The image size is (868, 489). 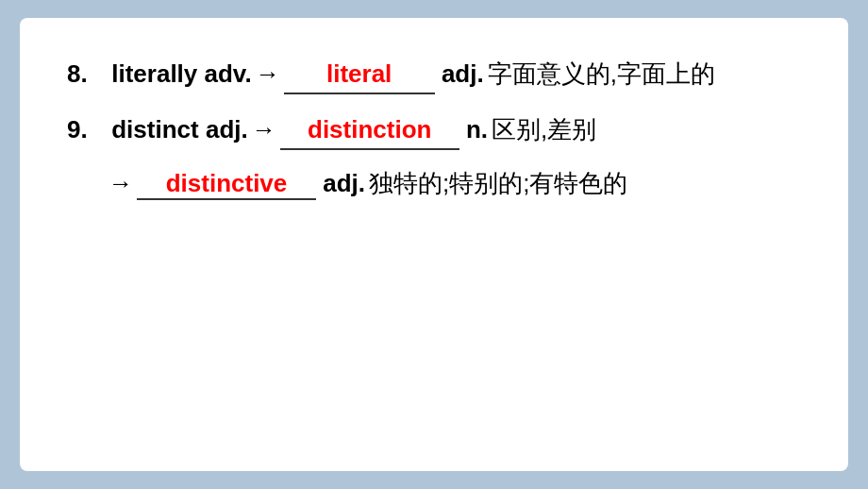 I want to click on sub-entry-arrow: →, so click(x=121, y=183).